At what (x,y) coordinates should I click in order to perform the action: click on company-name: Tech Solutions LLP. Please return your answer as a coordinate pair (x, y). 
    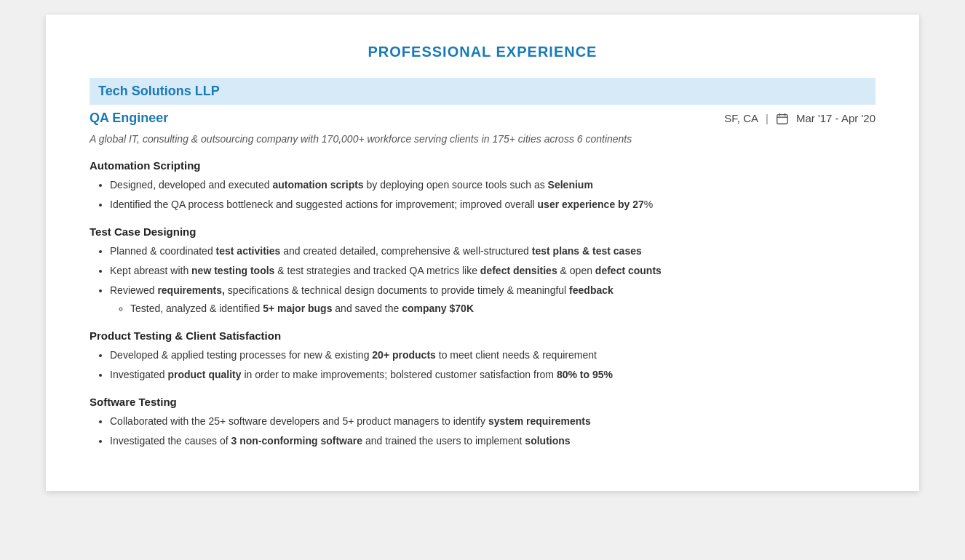
    Looking at the image, I should click on (159, 91).